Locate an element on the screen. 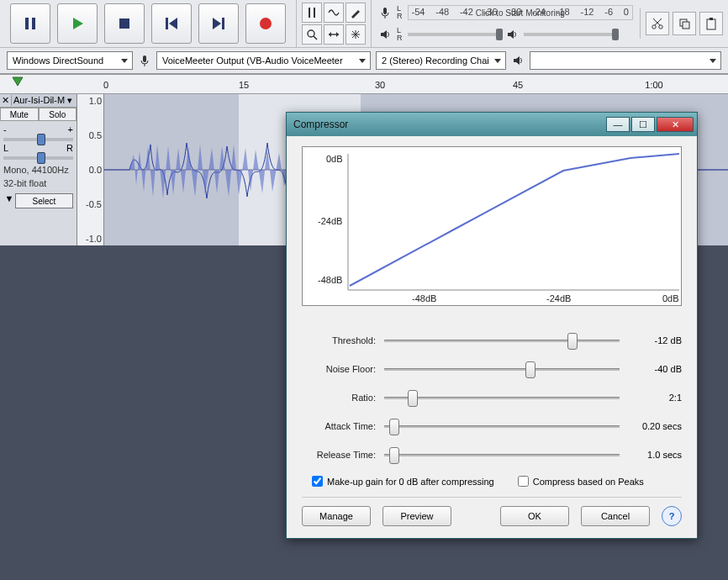 The width and height of the screenshot is (728, 580). param-row-4: Release Time: 1.0 secs is located at coordinates (492, 455).